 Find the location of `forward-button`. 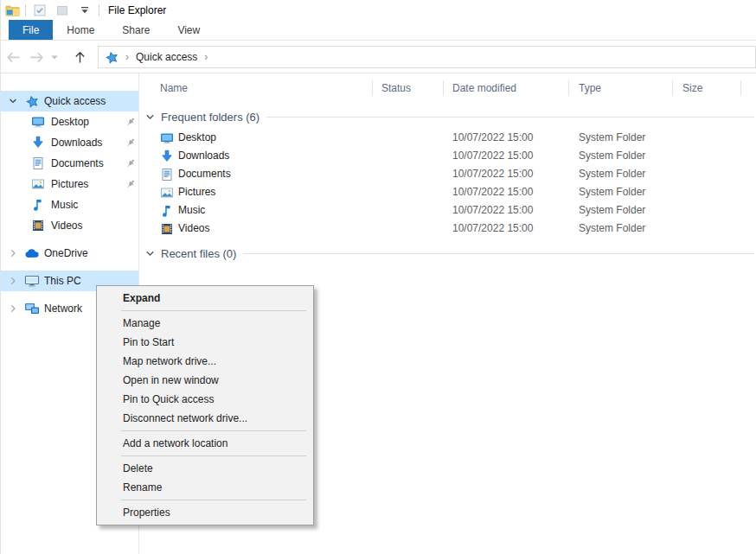

forward-button is located at coordinates (36, 57).